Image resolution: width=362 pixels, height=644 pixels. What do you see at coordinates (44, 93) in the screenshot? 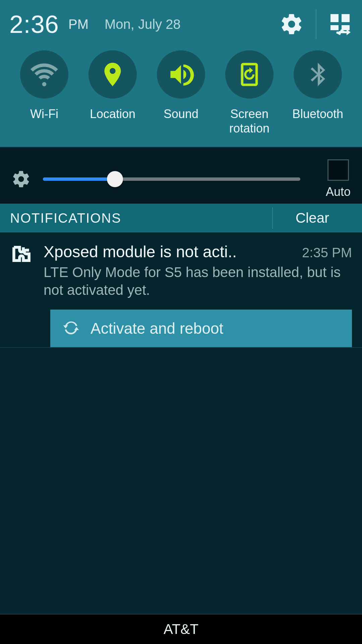
I see `toggle-wifi: Wi-Fi` at bounding box center [44, 93].